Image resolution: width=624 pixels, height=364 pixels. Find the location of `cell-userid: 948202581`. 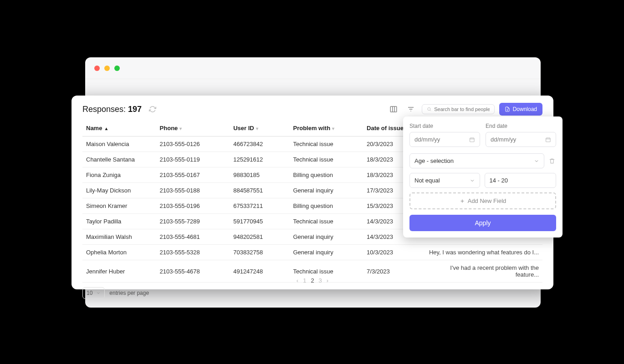

cell-userid: 948202581 is located at coordinates (260, 237).